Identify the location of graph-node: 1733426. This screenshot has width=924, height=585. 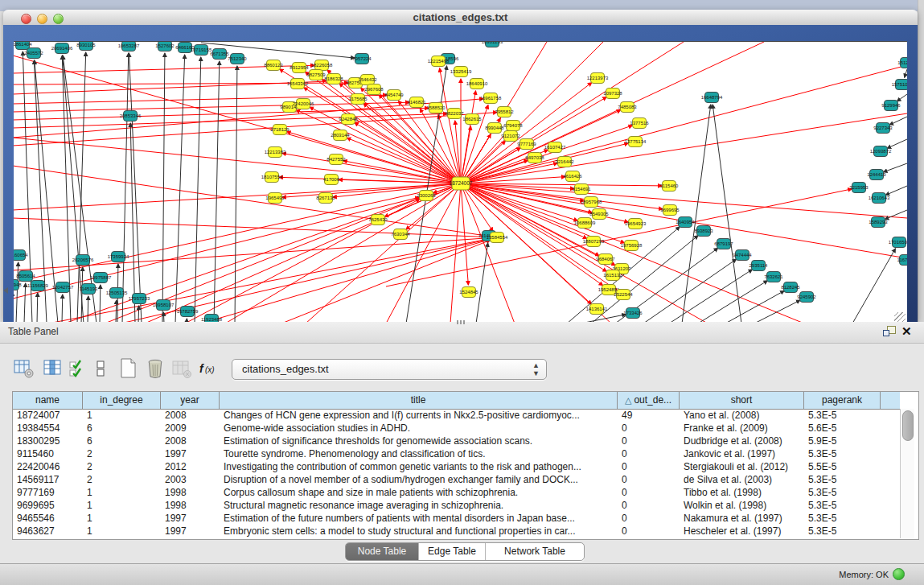
(633, 314).